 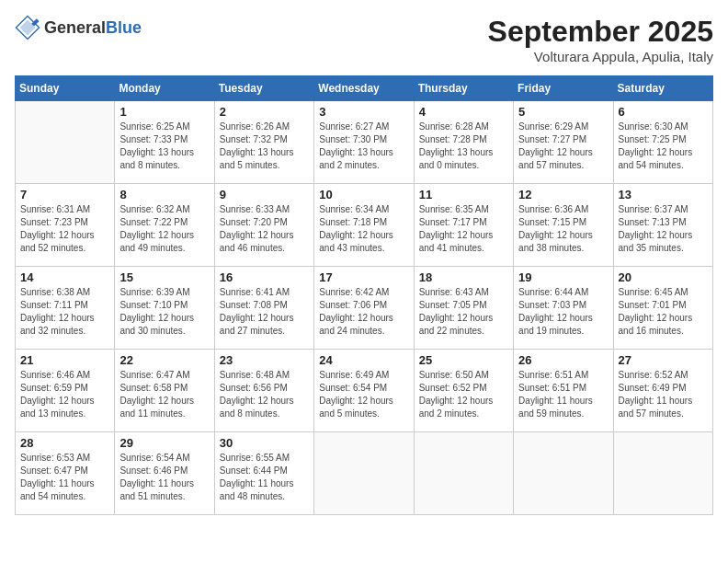 What do you see at coordinates (165, 474) in the screenshot?
I see `calendar-cell: 29Sunrise: 6:54 AMSunset: 6:46 PMDayligh…` at bounding box center [165, 474].